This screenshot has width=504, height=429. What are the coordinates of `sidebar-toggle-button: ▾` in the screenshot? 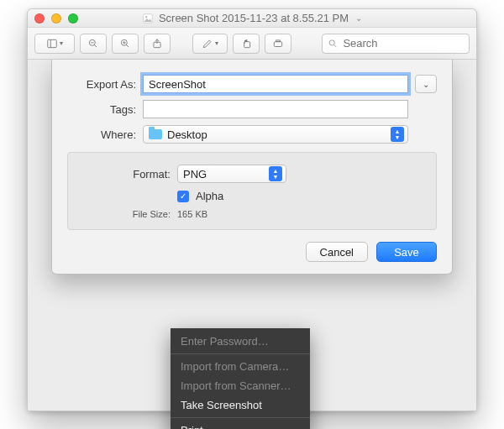 It's located at (55, 44).